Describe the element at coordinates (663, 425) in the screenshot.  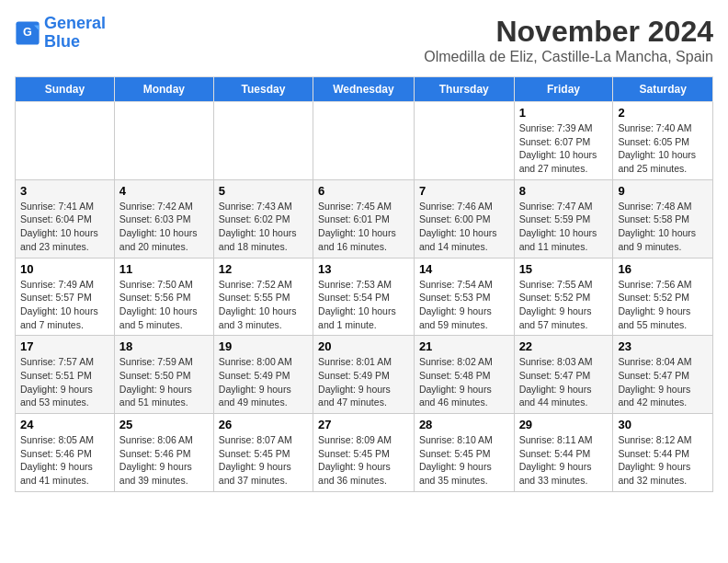
I see `day-number: 30` at that location.